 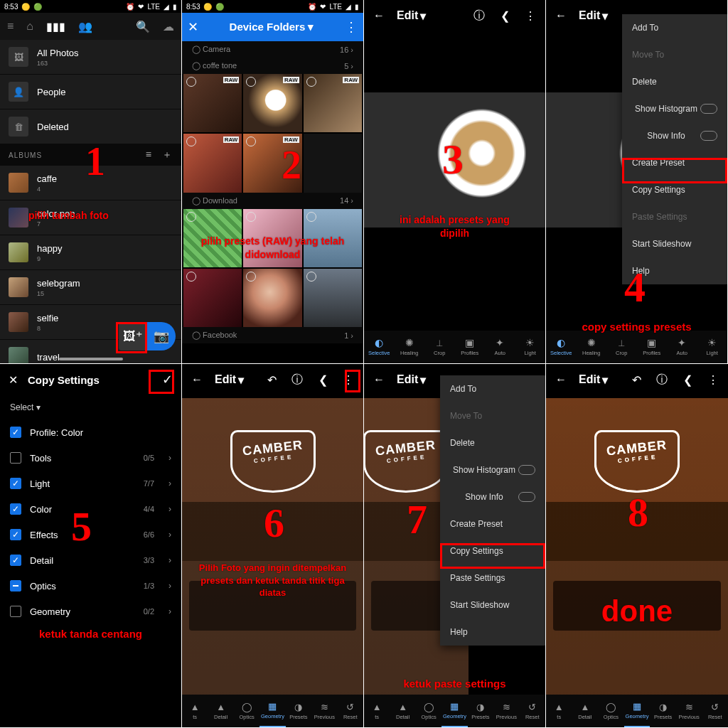 I want to click on folder-download: ◯ Download14 ›, so click(x=273, y=200).